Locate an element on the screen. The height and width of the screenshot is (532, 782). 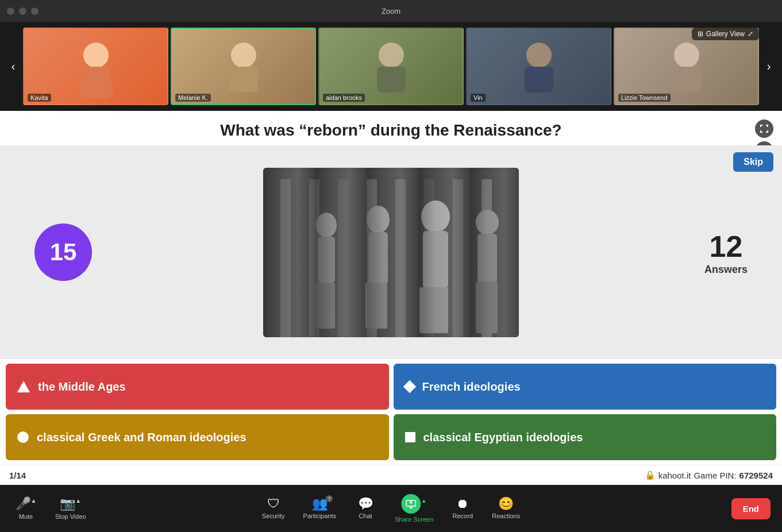
chat-label: Chat is located at coordinates (365, 516).